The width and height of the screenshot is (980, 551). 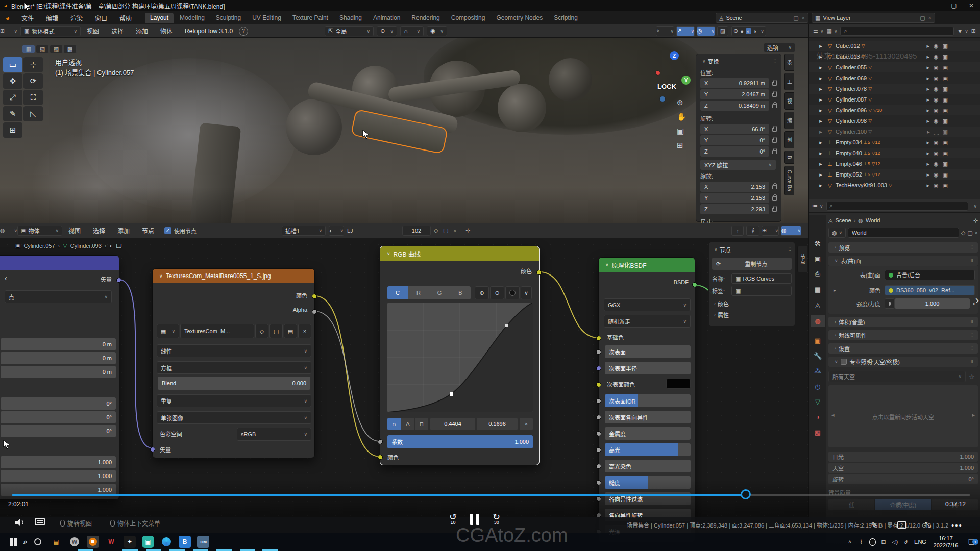 I want to click on handle-auto-clamp-icon: ⊓, so click(x=422, y=424).